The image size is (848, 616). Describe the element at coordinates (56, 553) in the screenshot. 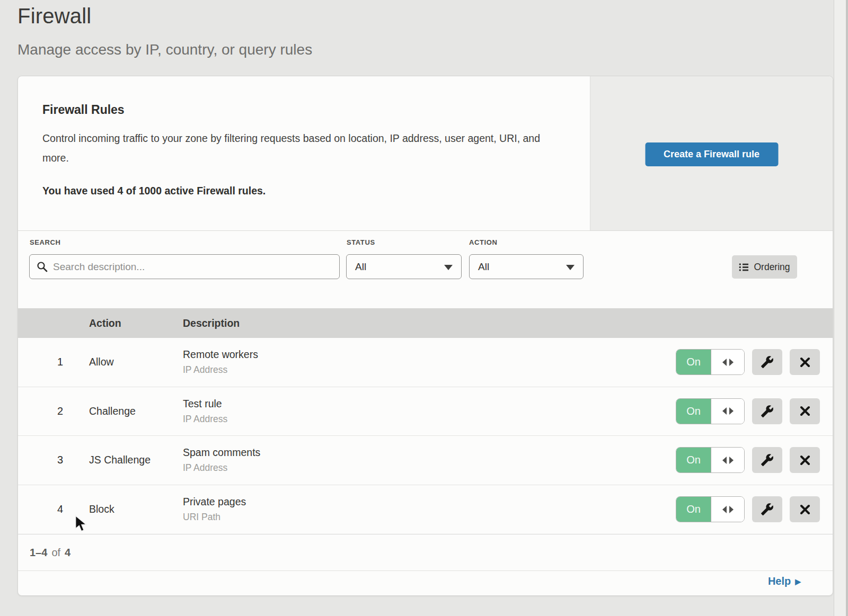

I see `pagination-of: of` at that location.